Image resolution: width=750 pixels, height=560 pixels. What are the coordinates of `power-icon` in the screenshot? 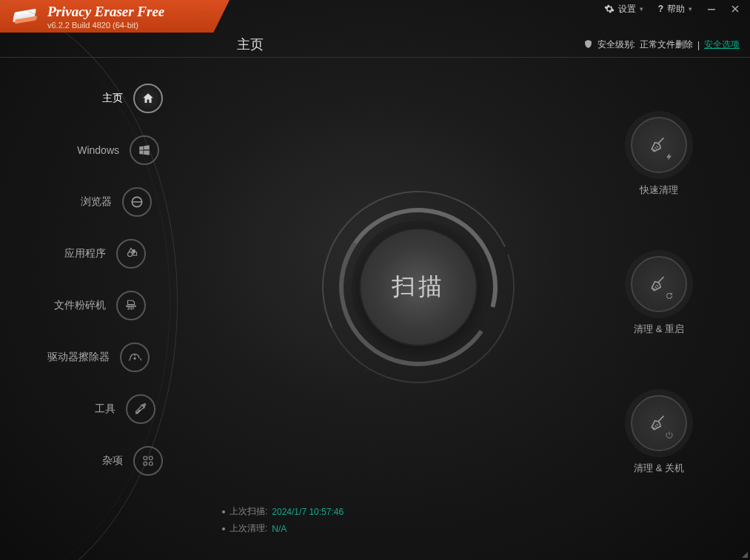 It's located at (670, 434).